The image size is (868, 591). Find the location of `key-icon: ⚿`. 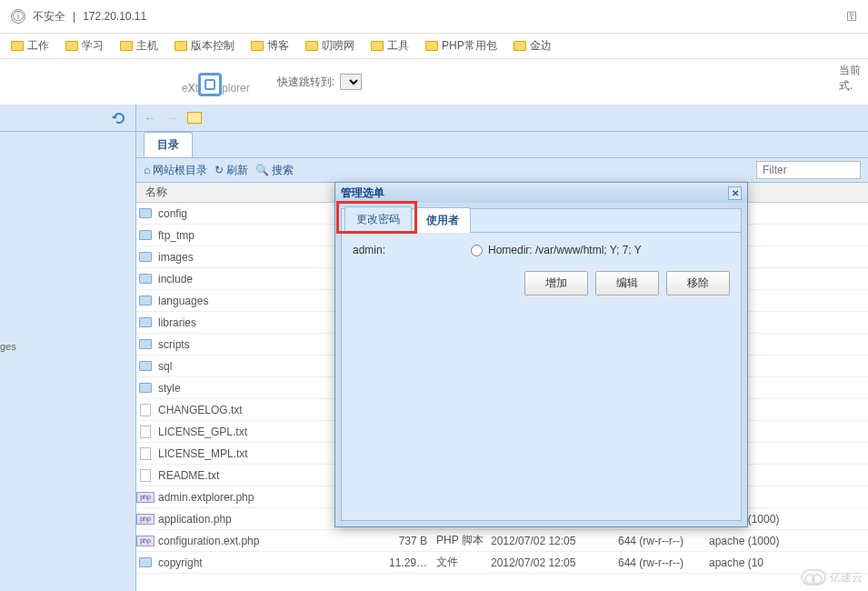

key-icon: ⚿ is located at coordinates (852, 16).